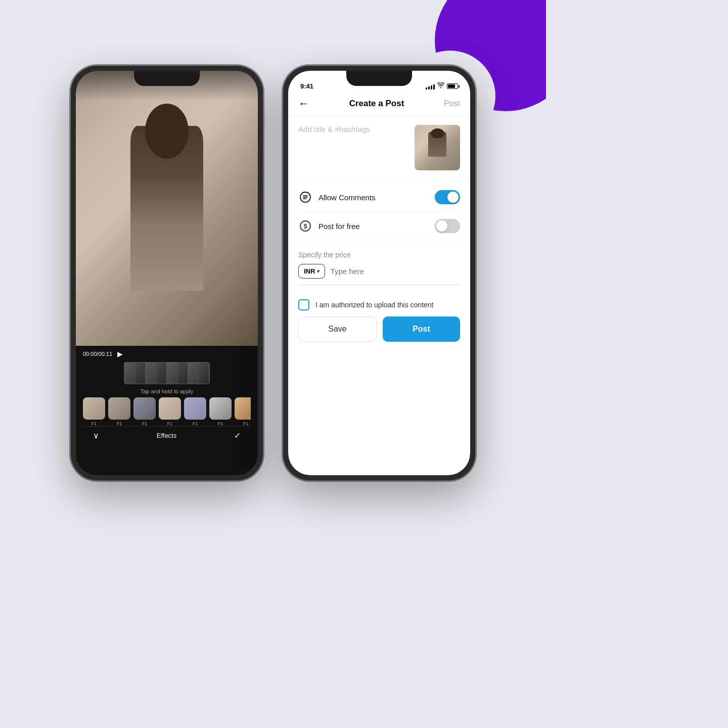 The image size is (728, 728). What do you see at coordinates (167, 411) in the screenshot?
I see `video-bottom-bar: 00:00/00:11 ▶ Tap and hold to` at bounding box center [167, 411].